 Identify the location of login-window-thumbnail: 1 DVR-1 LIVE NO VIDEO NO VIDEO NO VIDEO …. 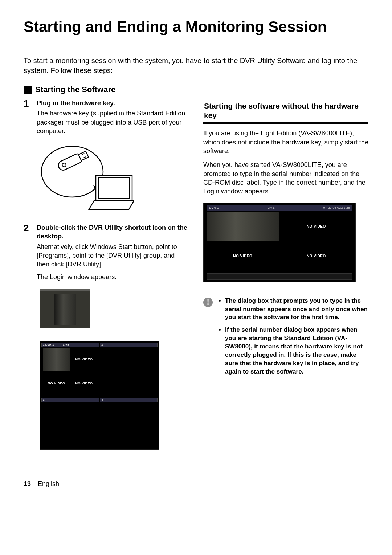
(114, 369).